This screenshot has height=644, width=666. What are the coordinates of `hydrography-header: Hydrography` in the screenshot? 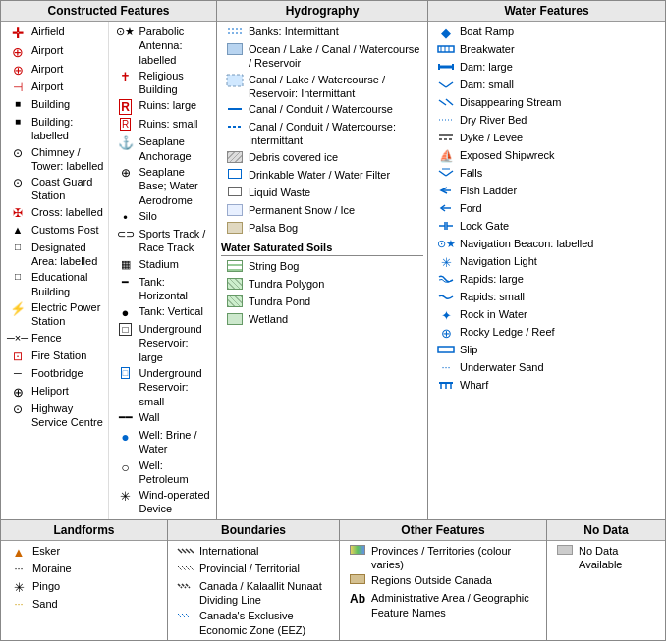 It's located at (322, 12).